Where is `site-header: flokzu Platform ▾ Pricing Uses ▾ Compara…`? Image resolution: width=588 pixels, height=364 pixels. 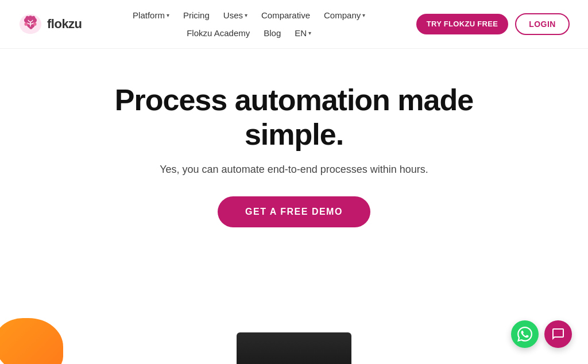 site-header: flokzu Platform ▾ Pricing Uses ▾ Compara… is located at coordinates (294, 24).